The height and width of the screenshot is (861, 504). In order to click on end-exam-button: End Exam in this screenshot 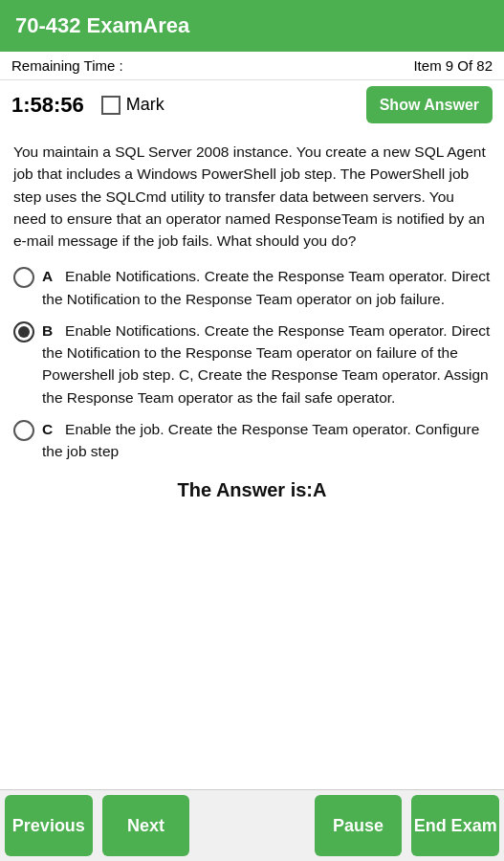, I will do `click(455, 826)`.